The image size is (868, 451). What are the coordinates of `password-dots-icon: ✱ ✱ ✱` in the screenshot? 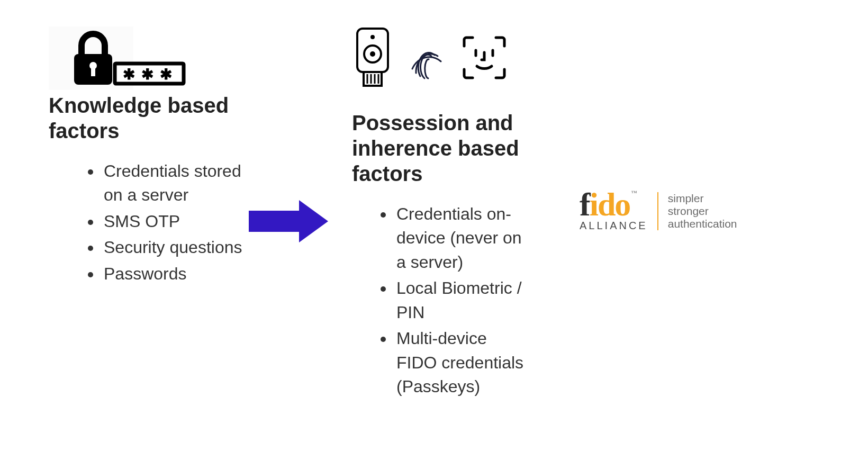 It's located at (147, 74).